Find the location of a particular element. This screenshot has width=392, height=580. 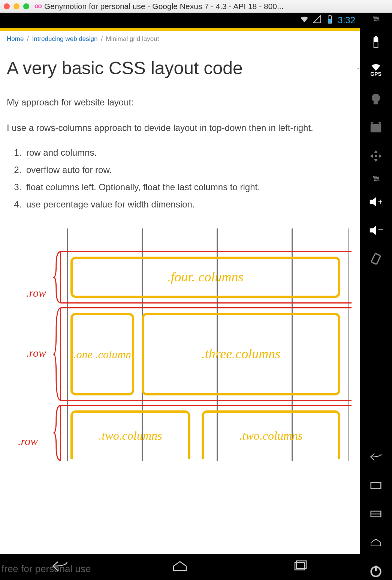

battery-icon is located at coordinates (330, 20).